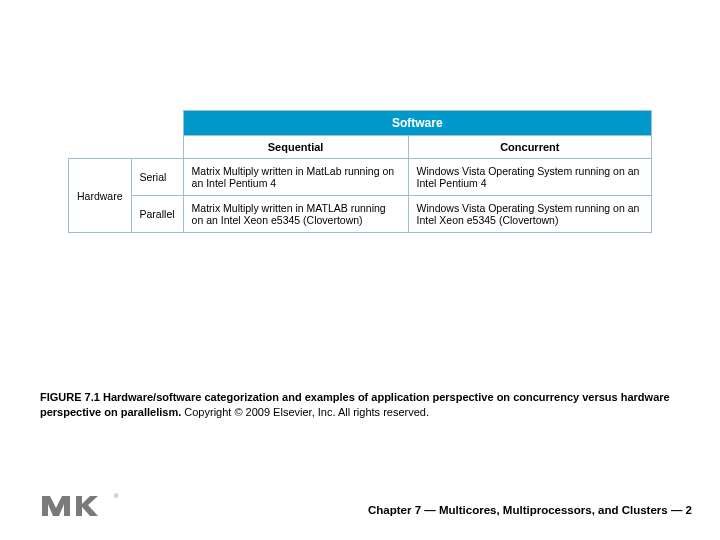  Describe the element at coordinates (360, 124) in the screenshot. I see `header-row-1: Software` at that location.